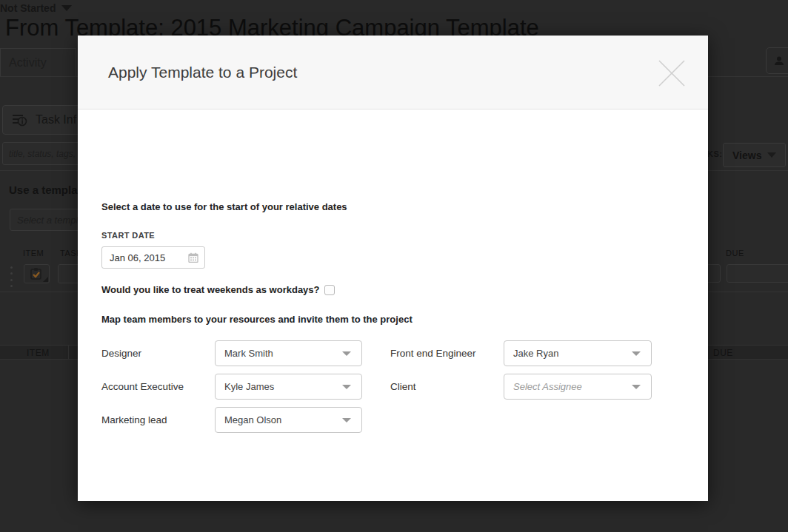 The height and width of the screenshot is (532, 788). Describe the element at coordinates (135, 420) in the screenshot. I see `role-label-marketing-lead: Marketing lead` at that location.